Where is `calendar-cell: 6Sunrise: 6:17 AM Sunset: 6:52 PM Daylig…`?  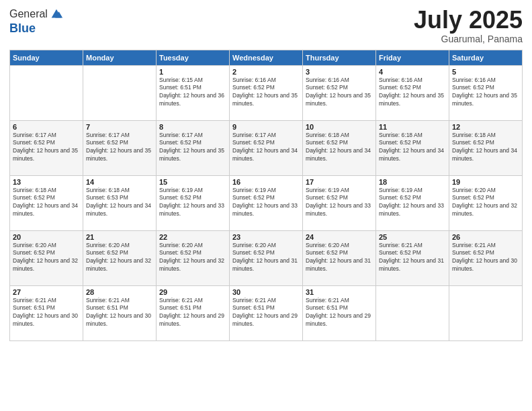 calendar-cell: 6Sunrise: 6:17 AM Sunset: 6:52 PM Daylig… is located at coordinates (47, 148).